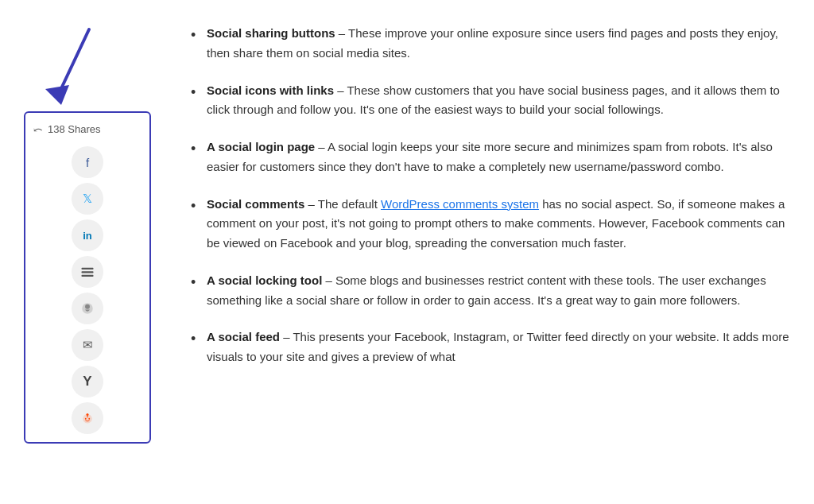 This screenshot has width=814, height=504. What do you see at coordinates (87, 277) in the screenshot?
I see `share-widget: ⤺ 138 Shares f 𝕏 in` at bounding box center [87, 277].